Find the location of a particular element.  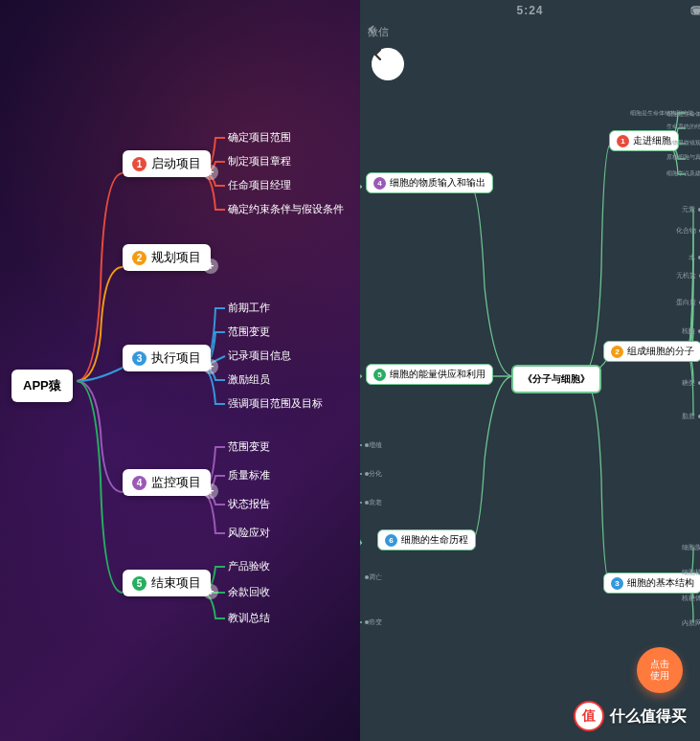

watermark-icon: 值 is located at coordinates (589, 716).